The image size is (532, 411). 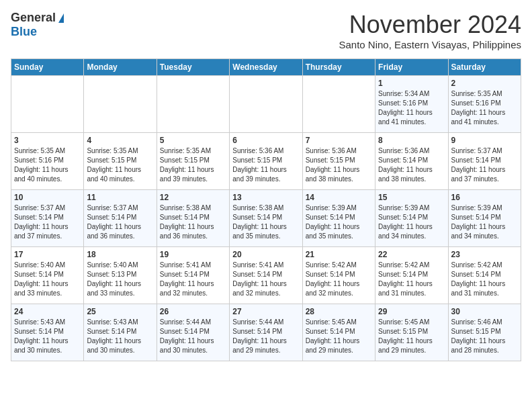 What do you see at coordinates (411, 312) in the screenshot?
I see `day-number: 29` at bounding box center [411, 312].